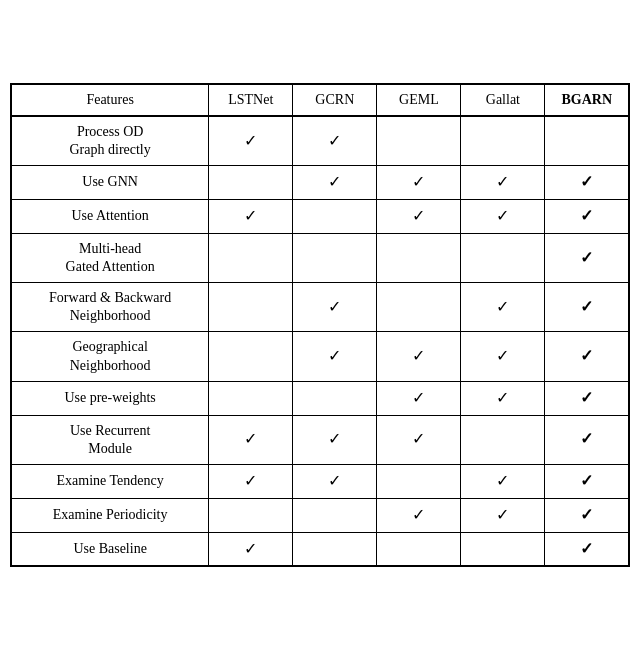 This screenshot has width=640, height=650. What do you see at coordinates (320, 549) in the screenshot?
I see `table-row: Use Baseline✓✓` at bounding box center [320, 549].